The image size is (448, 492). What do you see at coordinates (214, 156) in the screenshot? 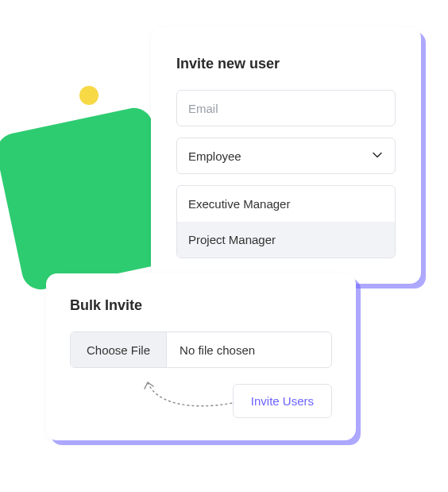
I see `role-select-value: Employee` at bounding box center [214, 156].